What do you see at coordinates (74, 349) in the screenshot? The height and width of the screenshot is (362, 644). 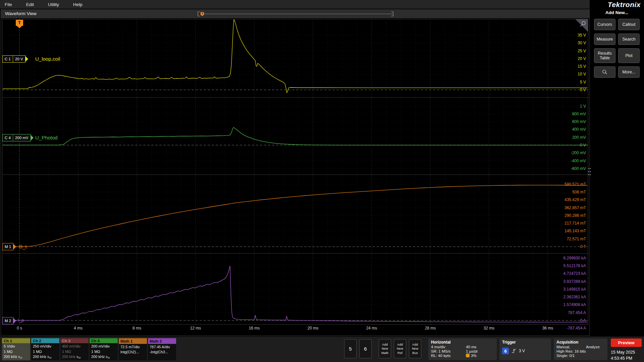 I see `ch3-settings-badge: Ch 3 450 mV/div 1 MΩ 200 kHzBW` at bounding box center [74, 349].